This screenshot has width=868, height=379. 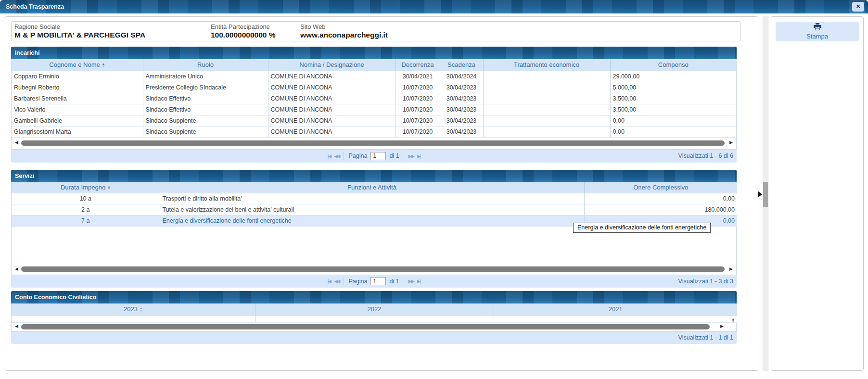 What do you see at coordinates (817, 37) in the screenshot?
I see `stampa-label: Stampa` at bounding box center [817, 37].